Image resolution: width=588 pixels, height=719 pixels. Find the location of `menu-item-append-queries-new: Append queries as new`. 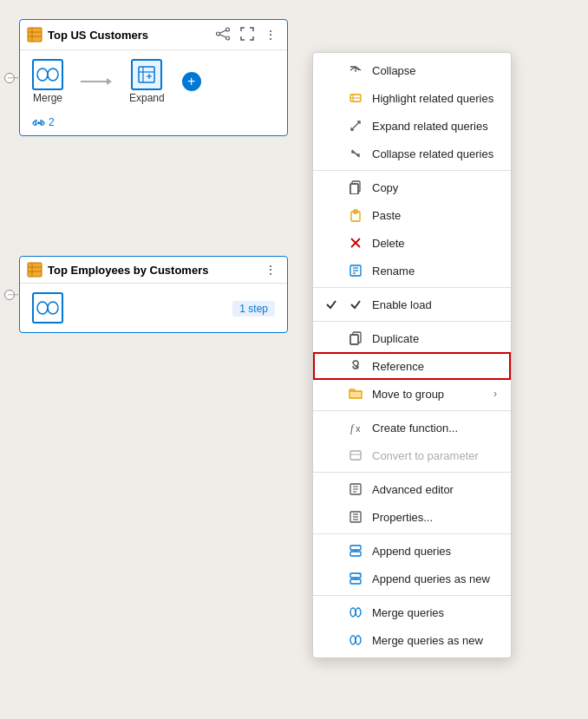

menu-item-append-queries-new: Append queries as new is located at coordinates (412, 578).